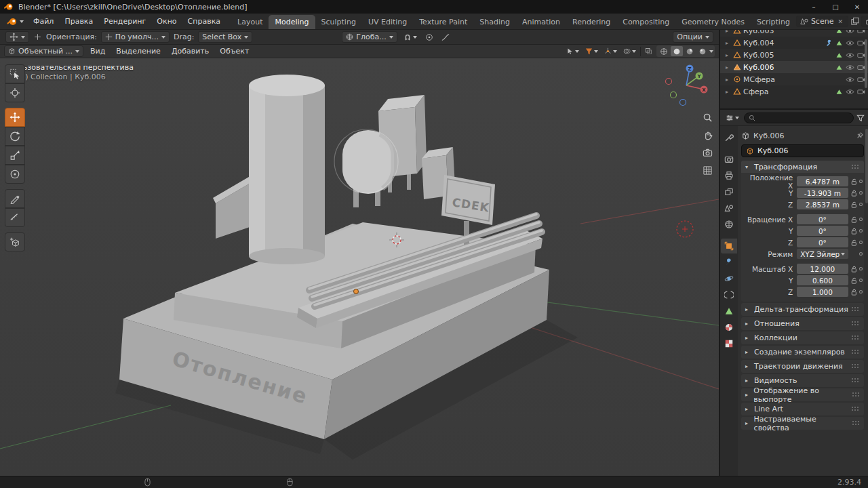 This screenshot has height=488, width=868. I want to click on selectability-dropdown, so click(572, 52).